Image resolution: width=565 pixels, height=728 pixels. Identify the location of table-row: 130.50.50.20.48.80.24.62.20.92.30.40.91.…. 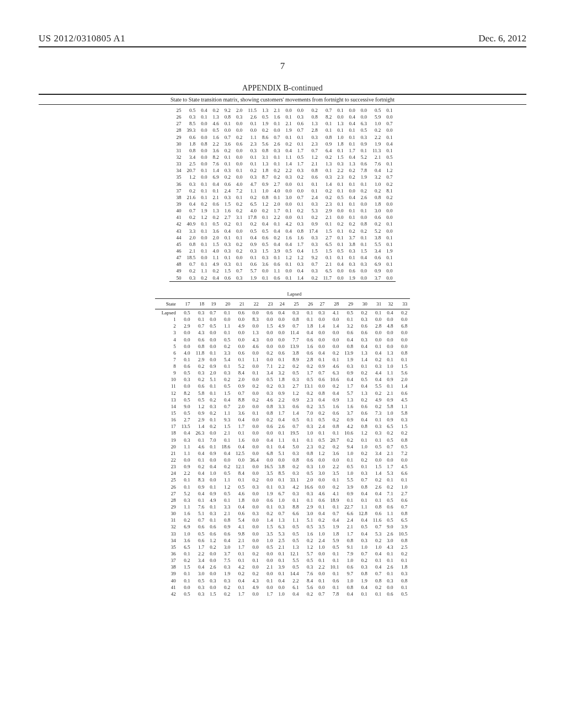
(282, 400).